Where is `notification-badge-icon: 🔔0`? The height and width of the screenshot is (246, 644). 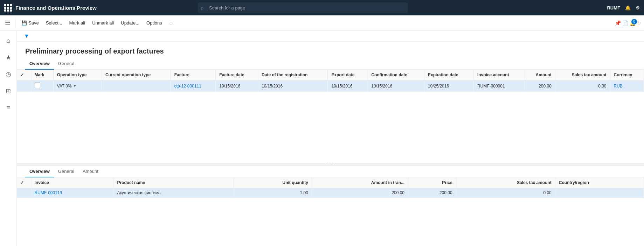 notification-badge-icon: 🔔0 is located at coordinates (632, 23).